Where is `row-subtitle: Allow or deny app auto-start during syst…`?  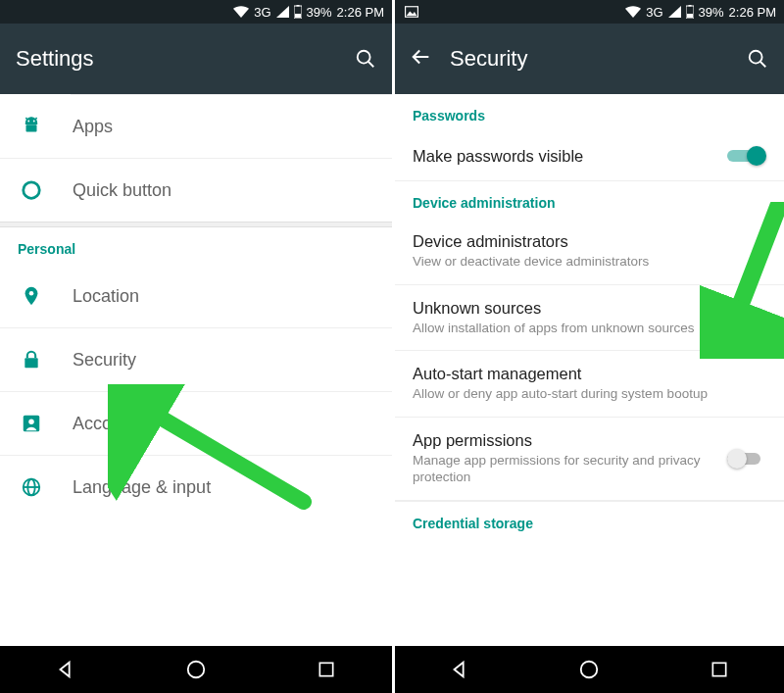 row-subtitle: Allow or deny app auto-start during syst… is located at coordinates (590, 394).